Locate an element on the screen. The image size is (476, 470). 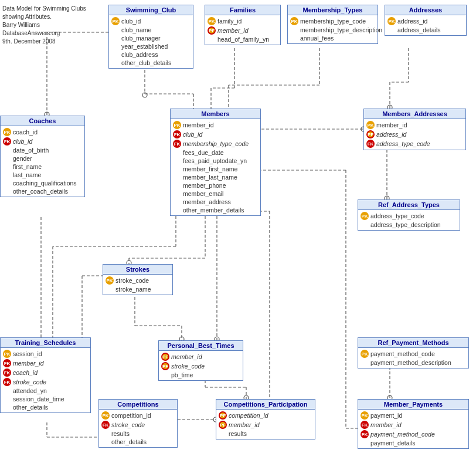
field-label: member_first_name is located at coordinates (210, 169).